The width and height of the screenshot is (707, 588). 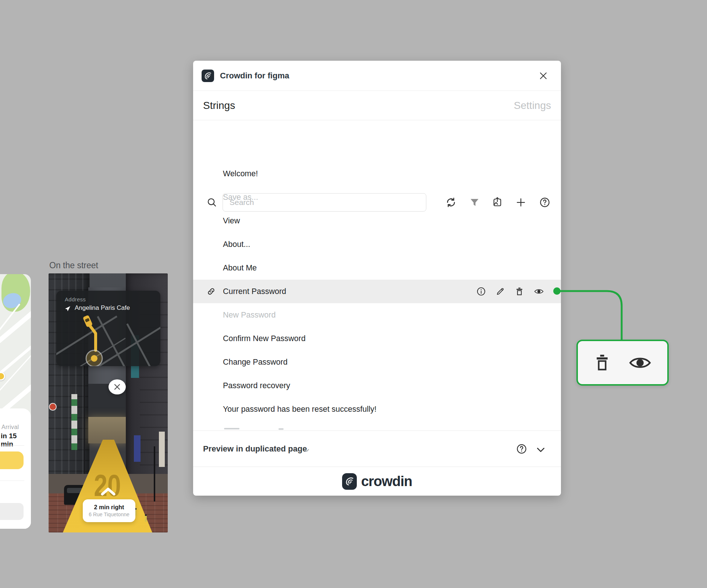 I want to click on close-ar-button, so click(x=117, y=387).